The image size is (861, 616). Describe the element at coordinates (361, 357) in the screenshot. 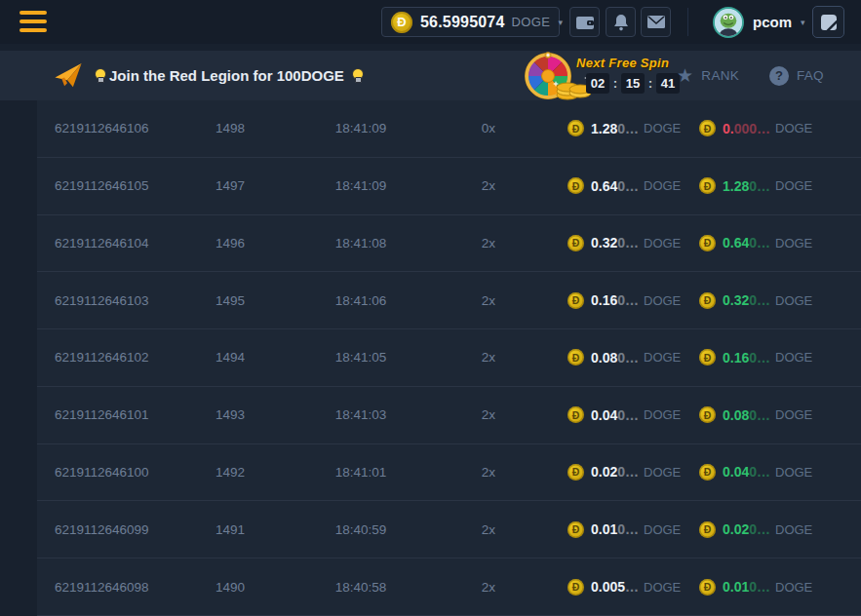

I see `bet-time: 18:41:05` at that location.